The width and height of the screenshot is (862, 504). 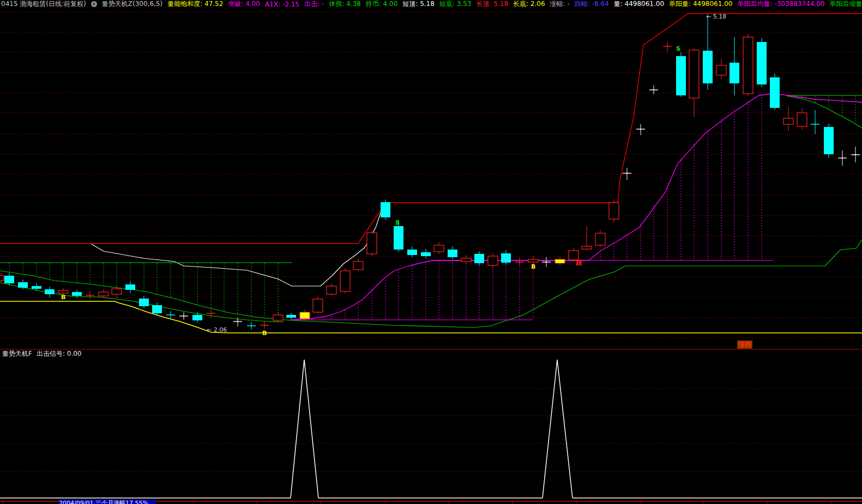 I want to click on header-indicator-value: A1X: -2.15, so click(x=282, y=4).